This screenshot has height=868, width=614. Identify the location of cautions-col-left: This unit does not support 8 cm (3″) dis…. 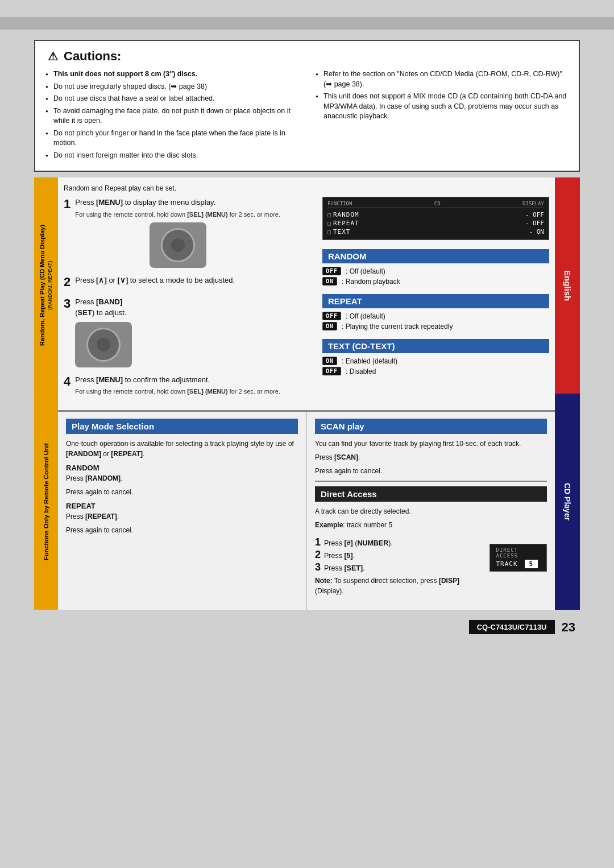
(172, 116).